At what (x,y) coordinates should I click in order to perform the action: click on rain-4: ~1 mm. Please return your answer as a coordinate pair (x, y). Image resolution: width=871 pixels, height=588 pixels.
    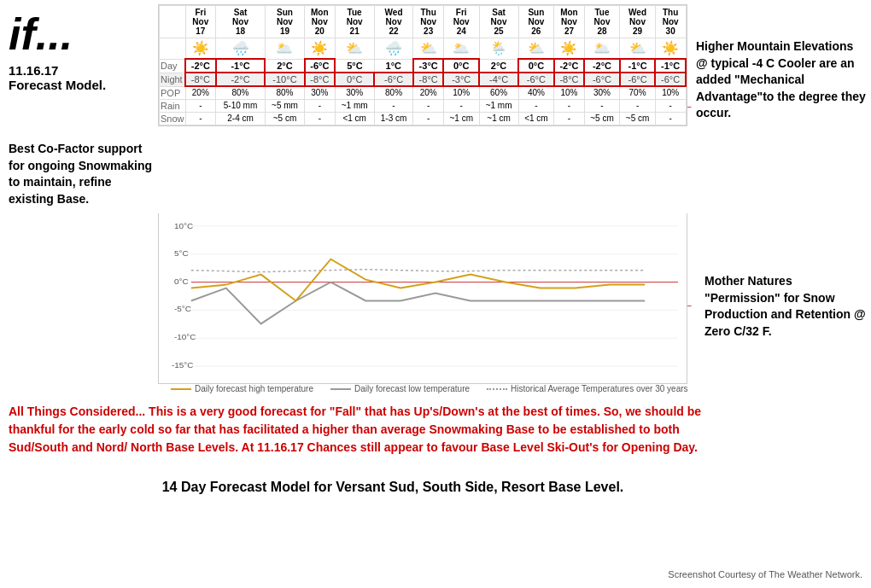
    Looking at the image, I should click on (354, 106).